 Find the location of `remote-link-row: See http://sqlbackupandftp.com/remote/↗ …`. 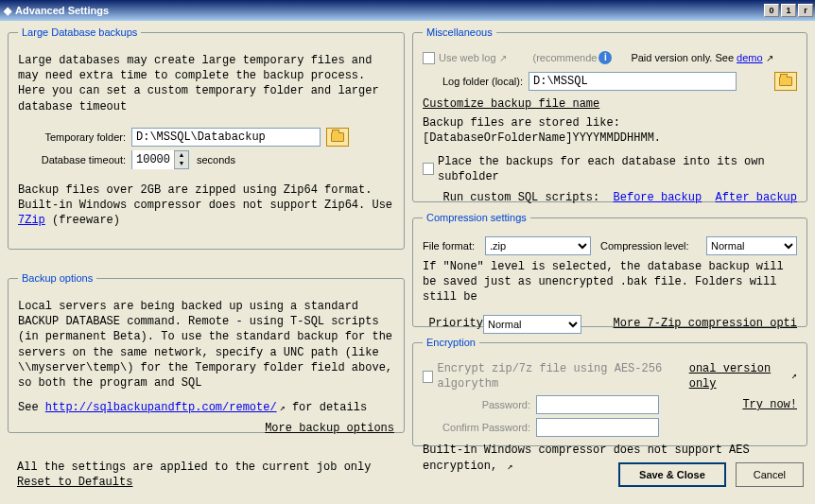

remote-link-row: See http://sqlbackupandftp.com/remote/↗ … is located at coordinates (206, 408).